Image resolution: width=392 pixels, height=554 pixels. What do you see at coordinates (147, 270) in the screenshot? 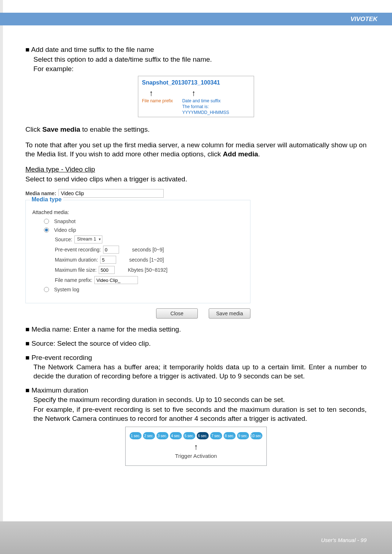
I see `max-size-range: Kbytes [50~8192]` at bounding box center [147, 270].